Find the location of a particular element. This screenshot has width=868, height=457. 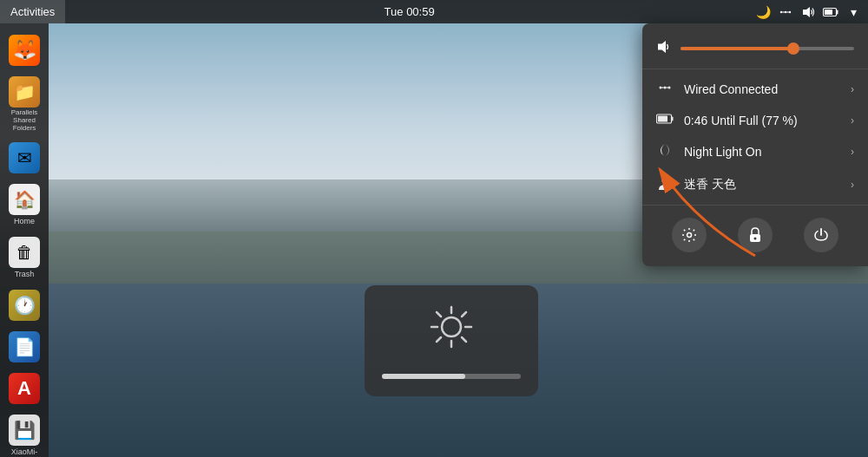

volume-icon is located at coordinates (808, 12).